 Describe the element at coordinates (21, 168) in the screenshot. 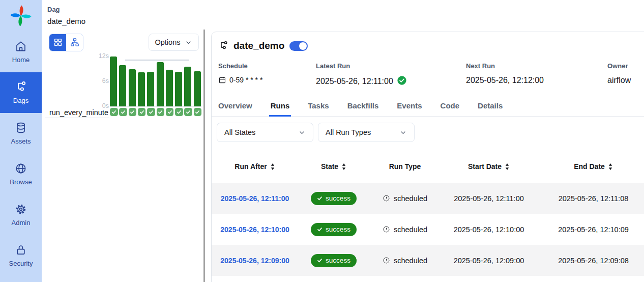

I see `globe-icon` at that location.